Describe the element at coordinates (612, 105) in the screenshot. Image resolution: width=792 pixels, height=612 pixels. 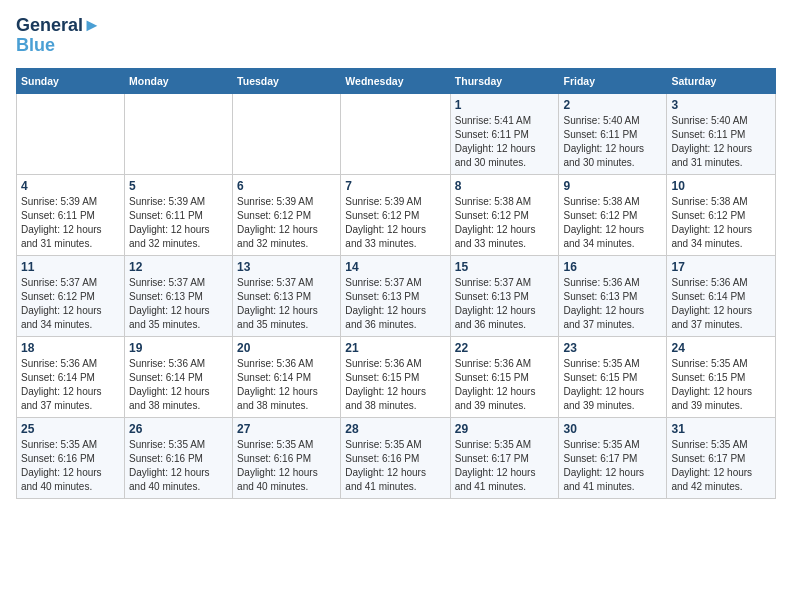
I see `day-number: 2` at that location.